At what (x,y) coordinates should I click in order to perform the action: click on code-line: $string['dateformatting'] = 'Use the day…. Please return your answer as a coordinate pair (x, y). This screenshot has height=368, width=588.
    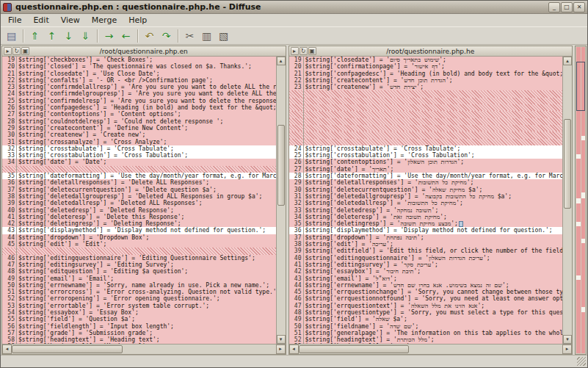
    Looking at the image, I should click on (433, 176).